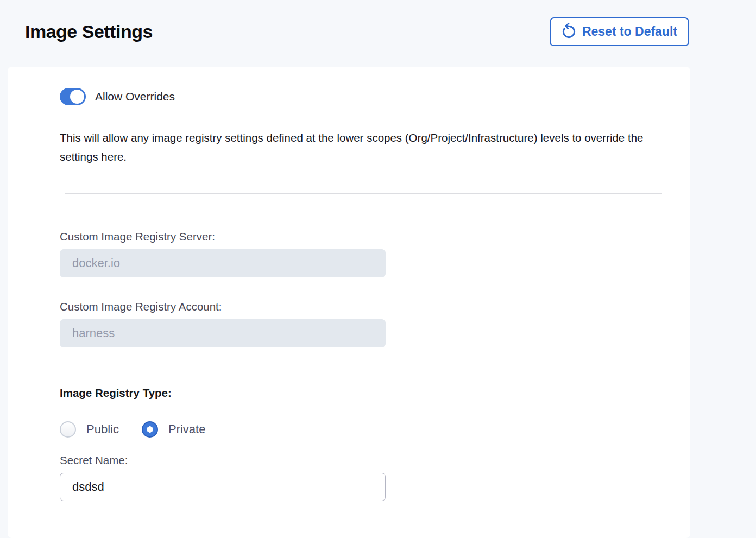 The image size is (756, 538). What do you see at coordinates (77, 97) in the screenshot?
I see `toggle-knob` at bounding box center [77, 97].